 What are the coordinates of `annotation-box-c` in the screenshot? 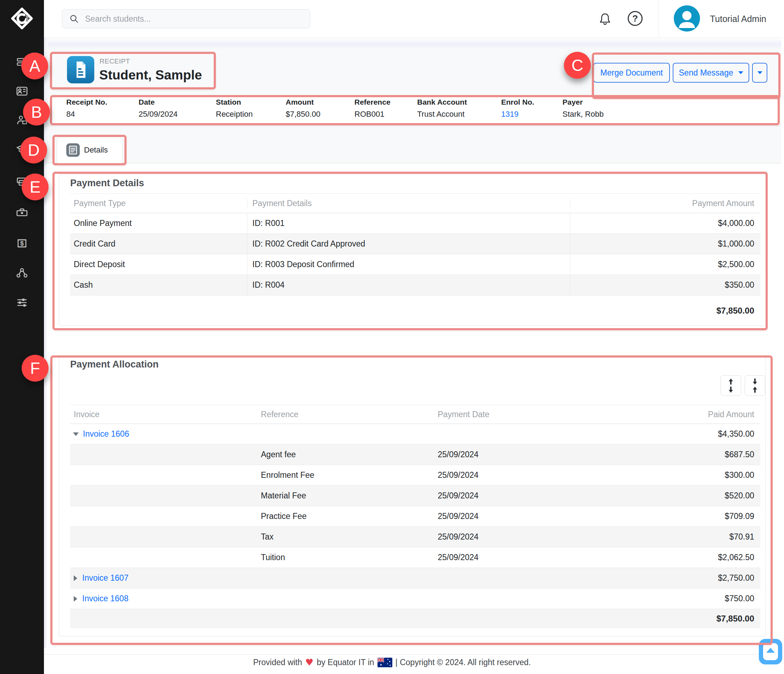 It's located at (686, 76).